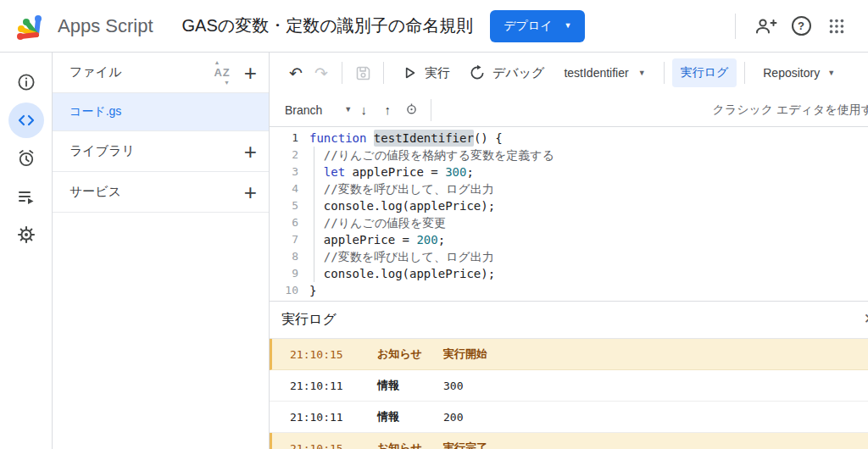 The height and width of the screenshot is (449, 868). Describe the element at coordinates (328, 25) in the screenshot. I see `project-title: GASの変数・定数の識別子の命名規則` at that location.